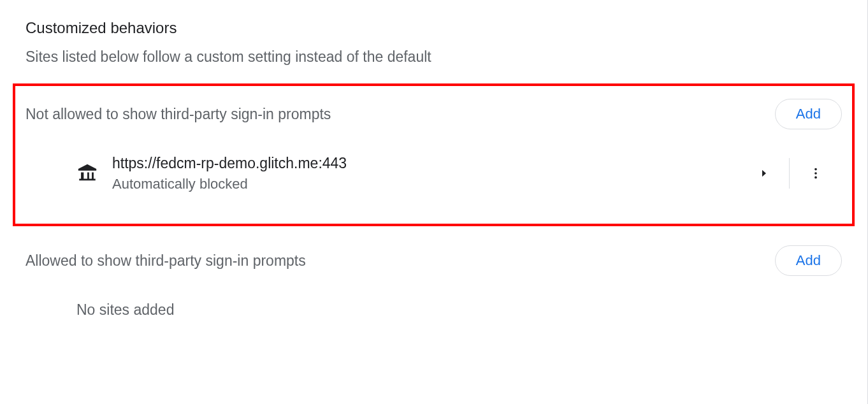  I want to click on section-description: Sites listed below follow a custom setti…, so click(433, 57).